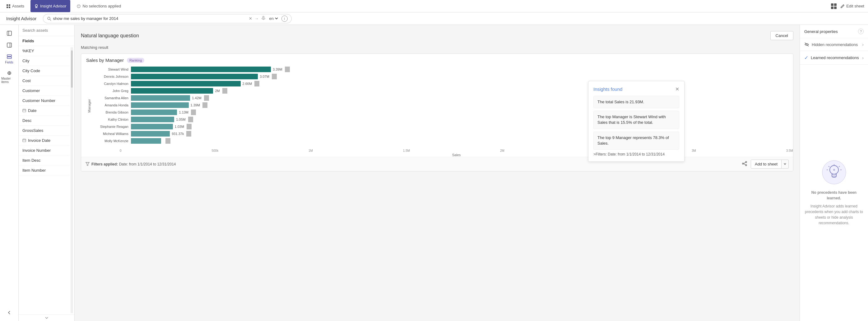 This screenshot has height=321, width=868. I want to click on language-select: en fr de, so click(274, 19).